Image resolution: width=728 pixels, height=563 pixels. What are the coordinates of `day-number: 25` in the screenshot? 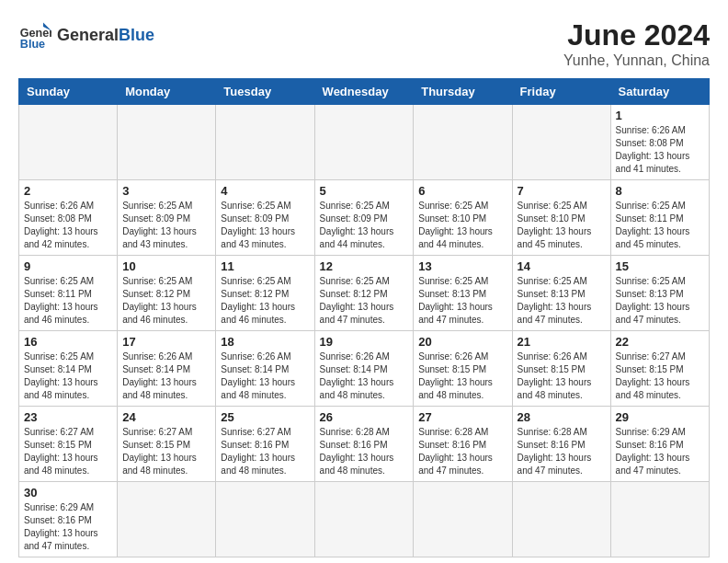 It's located at (265, 418).